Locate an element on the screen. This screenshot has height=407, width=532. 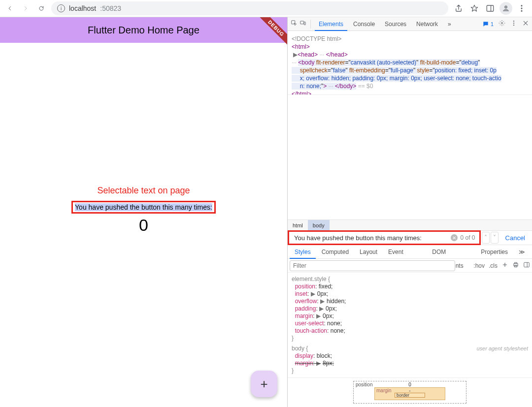
hov-toggle: :hov is located at coordinates (479, 266).